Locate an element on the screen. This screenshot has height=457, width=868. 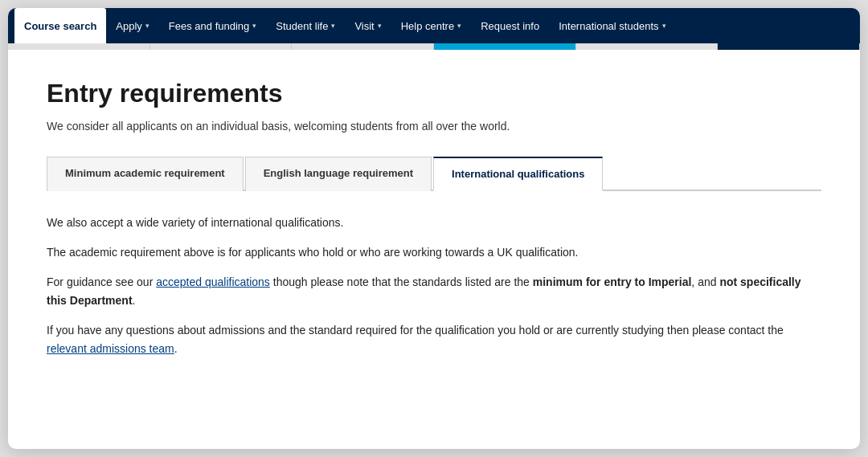
accepted-qualifications-link: accepted qualifications is located at coordinates (213, 282).